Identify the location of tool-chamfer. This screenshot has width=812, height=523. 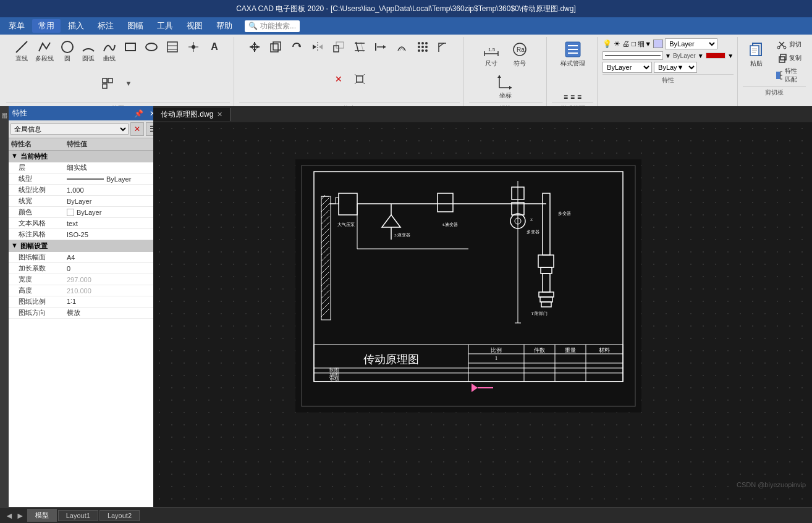
(444, 54).